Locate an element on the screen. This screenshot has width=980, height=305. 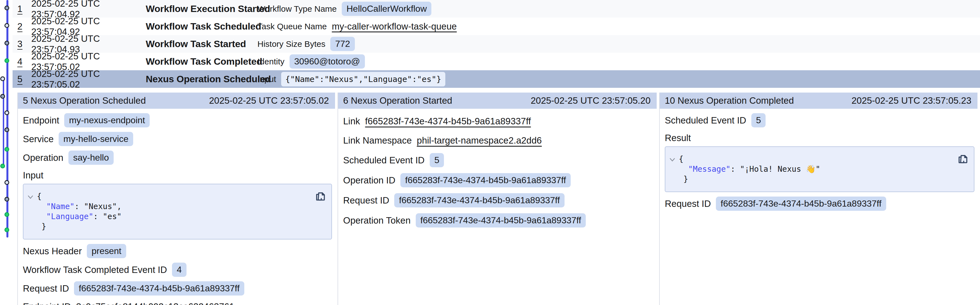
event-id-link: 2 is located at coordinates (22, 27).